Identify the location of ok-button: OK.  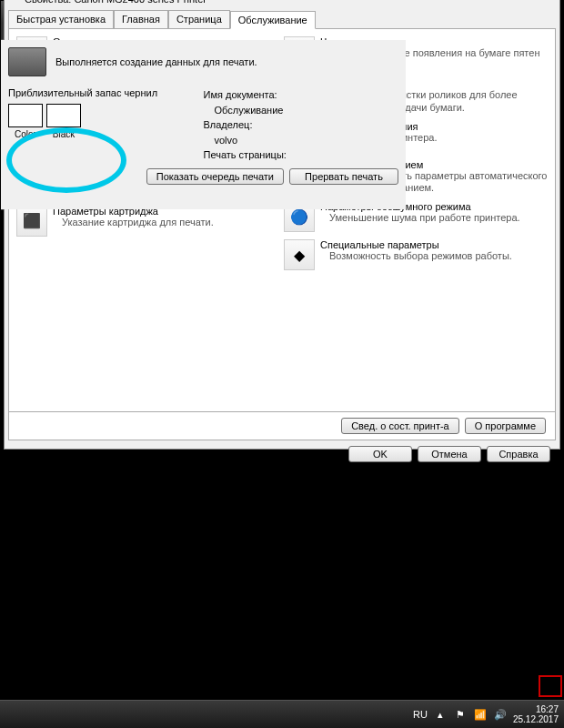
(380, 454).